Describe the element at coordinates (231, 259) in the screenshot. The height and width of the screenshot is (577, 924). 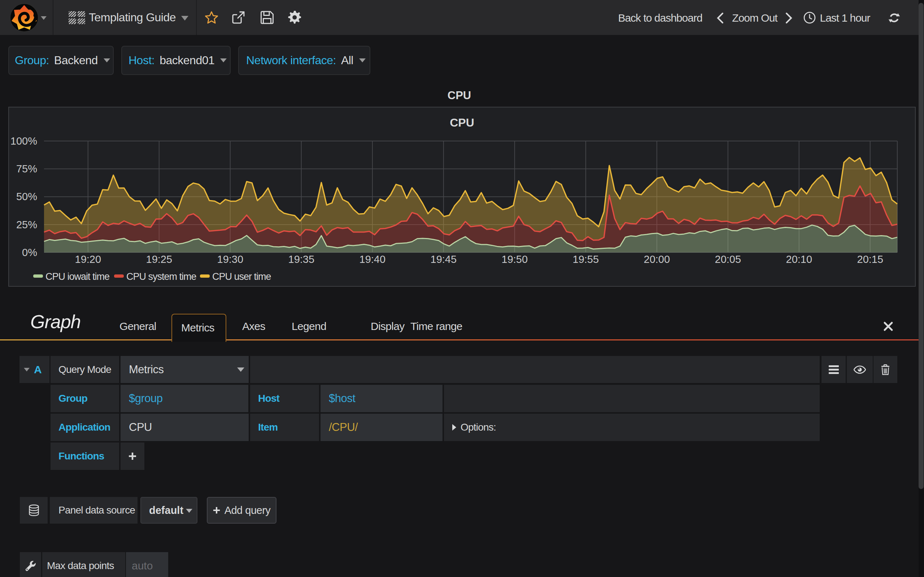
I see `svg-text: 19:30` at that location.